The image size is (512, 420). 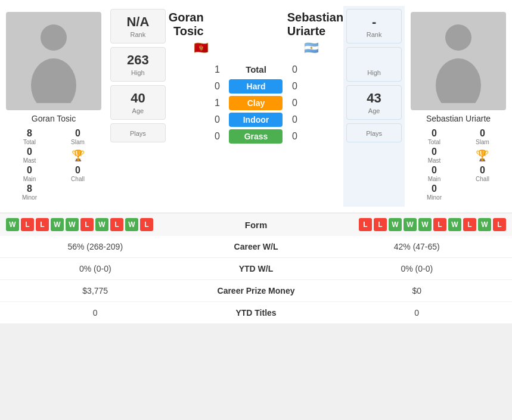 What do you see at coordinates (433, 225) in the screenshot?
I see `right-form-badges: LLWWWLWLWL` at bounding box center [433, 225].